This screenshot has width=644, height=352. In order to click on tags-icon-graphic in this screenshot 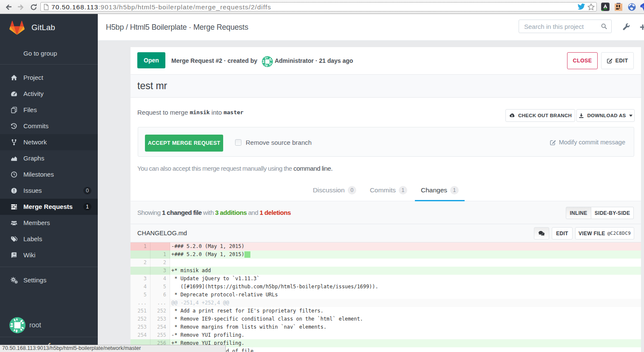, I will do `click(14, 239)`.